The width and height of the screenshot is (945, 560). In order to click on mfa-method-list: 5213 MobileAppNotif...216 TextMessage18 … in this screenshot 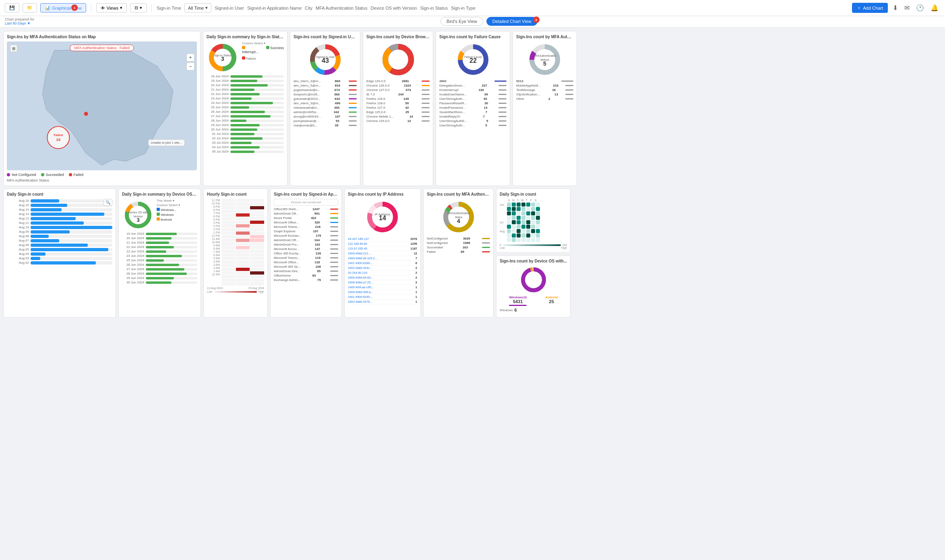, I will do `click(545, 90)`.